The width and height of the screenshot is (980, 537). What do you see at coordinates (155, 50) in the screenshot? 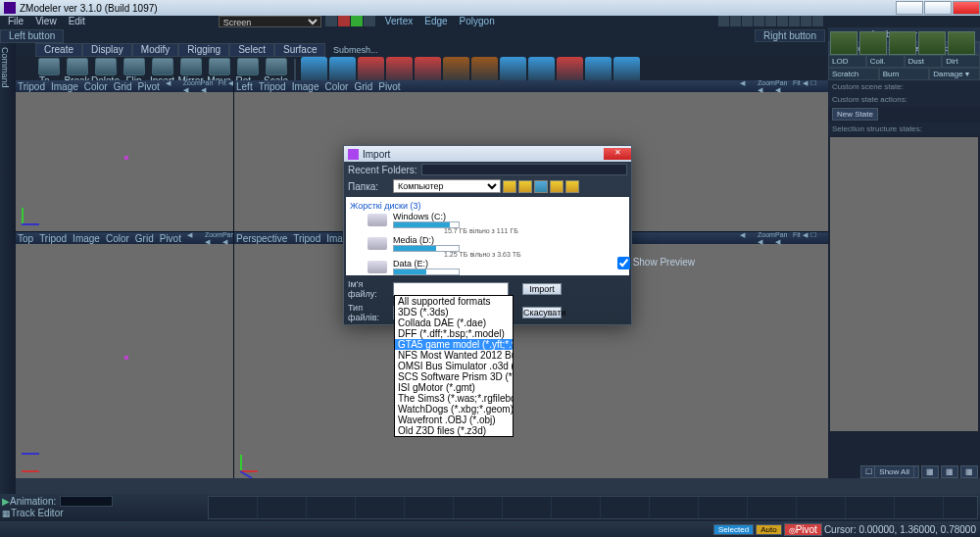
I see `cat-modify: Modify` at bounding box center [155, 50].